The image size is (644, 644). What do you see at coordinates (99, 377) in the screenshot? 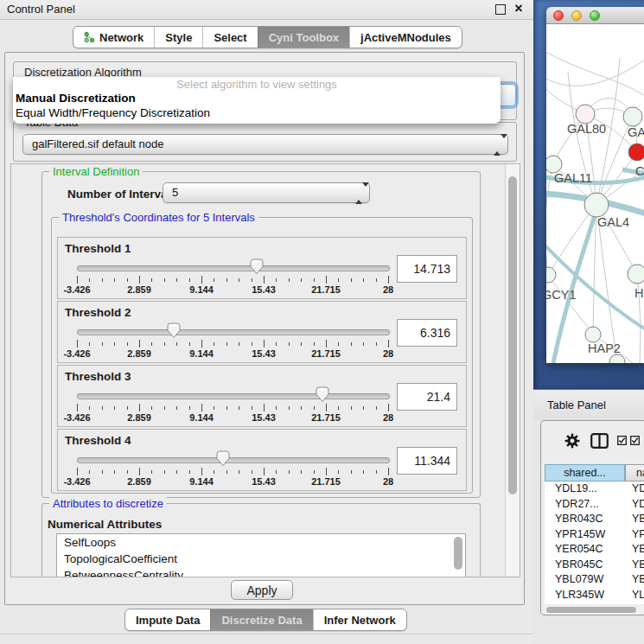
I see `threshold-label-3: Threshold 3` at bounding box center [99, 377].